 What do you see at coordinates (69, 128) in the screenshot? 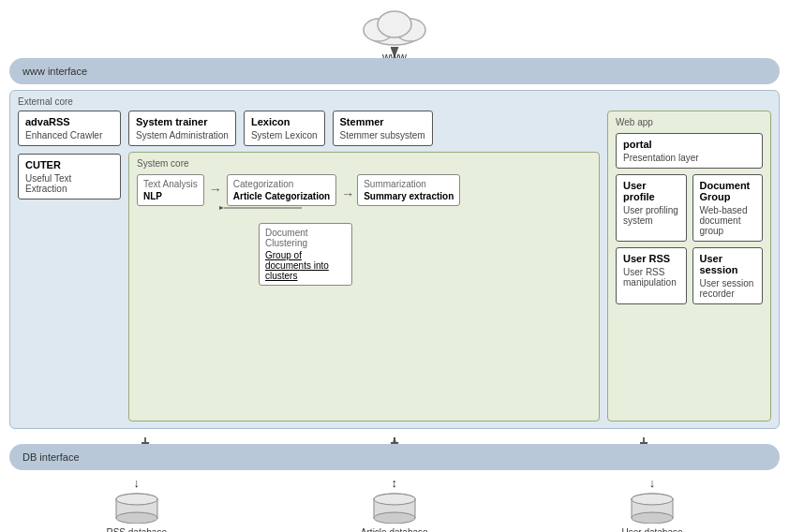
I see `advarss-box: advaRSS Enhanced Crawler` at bounding box center [69, 128].